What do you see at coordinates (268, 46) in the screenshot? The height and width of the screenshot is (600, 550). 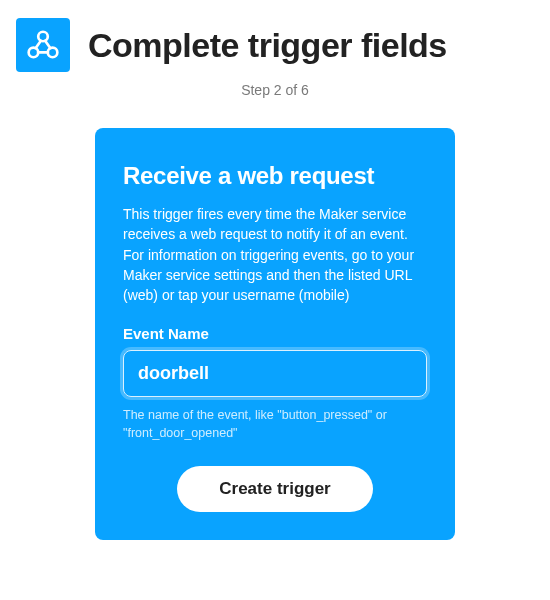 I see `page-title: Complete trigger fields` at bounding box center [268, 46].